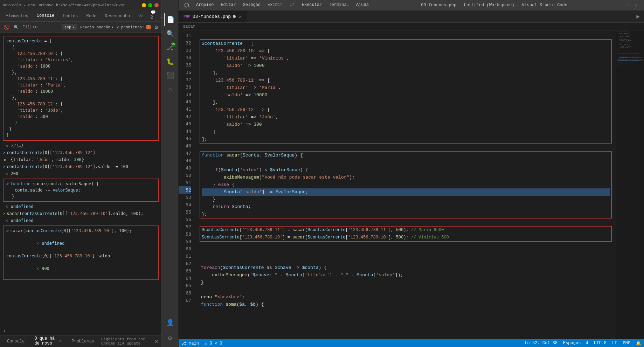 The width and height of the screenshot is (644, 347). Describe the element at coordinates (170, 90) in the screenshot. I see `activity-remote: ⌂` at that location.